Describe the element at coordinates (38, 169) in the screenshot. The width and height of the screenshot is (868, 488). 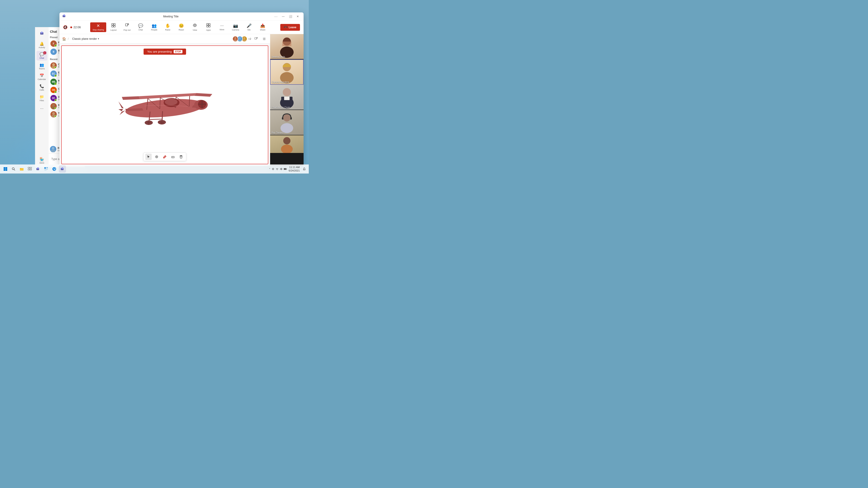
I see `teams-taskbar-button: T` at that location.